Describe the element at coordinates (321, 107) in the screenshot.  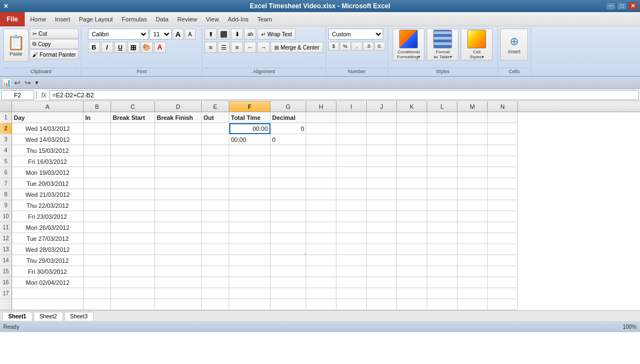
I see `col-header-h: H` at that location.